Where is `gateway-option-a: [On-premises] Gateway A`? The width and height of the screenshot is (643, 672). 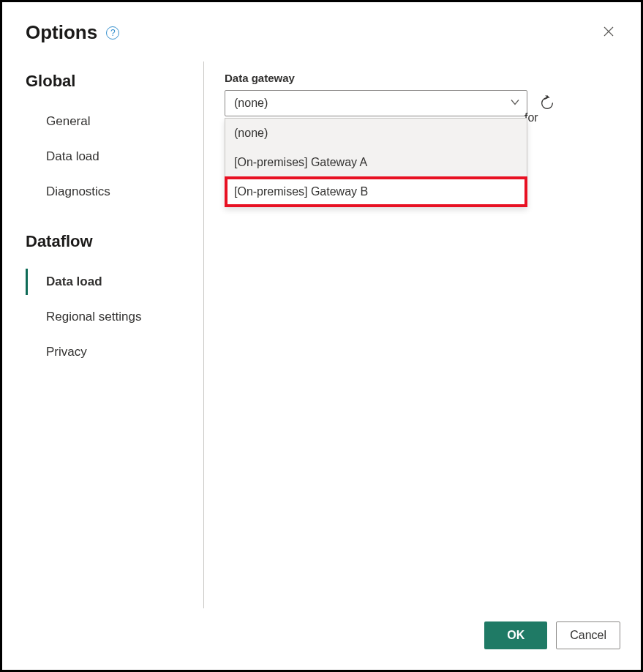
gateway-option-a: [On-premises] Gateway A is located at coordinates (376, 163).